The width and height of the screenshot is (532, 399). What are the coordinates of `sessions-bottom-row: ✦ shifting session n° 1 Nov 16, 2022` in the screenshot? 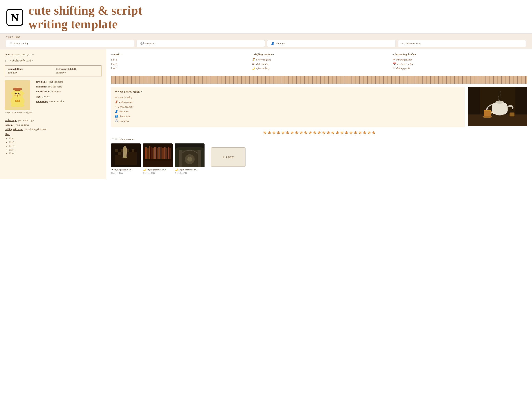 It's located at (319, 159).